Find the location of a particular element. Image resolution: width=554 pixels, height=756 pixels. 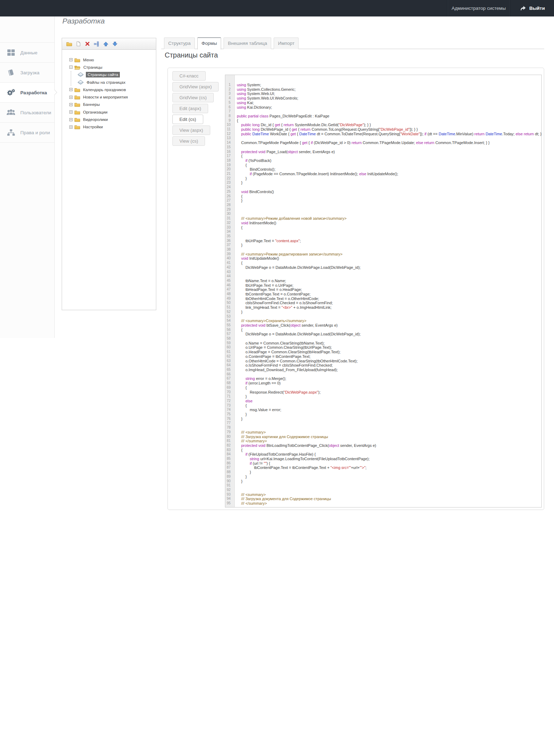

line-number: 90 is located at coordinates (229, 482).